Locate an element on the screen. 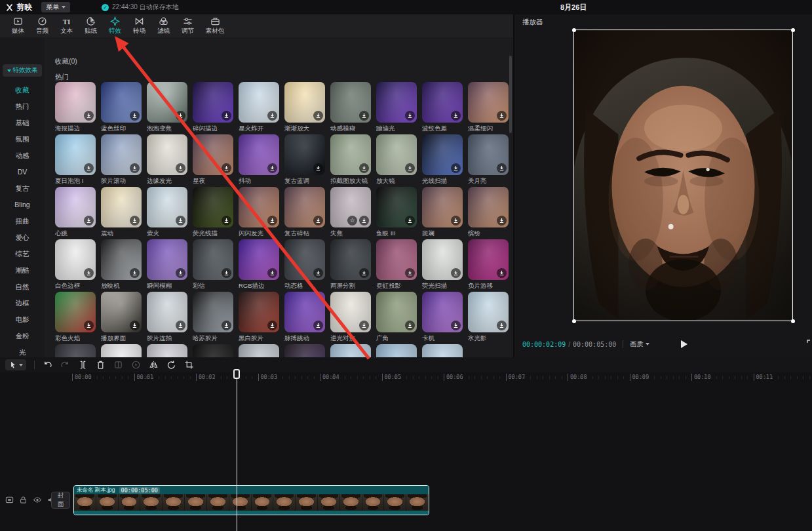  sidebar-item: 动感 is located at coordinates (22, 156).